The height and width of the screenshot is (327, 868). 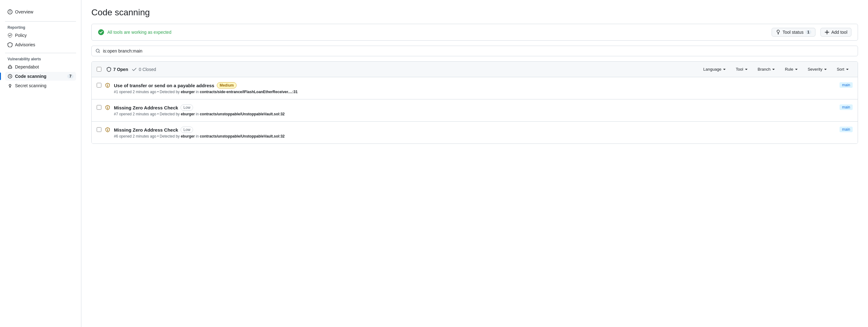 What do you see at coordinates (724, 69) in the screenshot?
I see `chevron-down-icon-lang` at bounding box center [724, 69].